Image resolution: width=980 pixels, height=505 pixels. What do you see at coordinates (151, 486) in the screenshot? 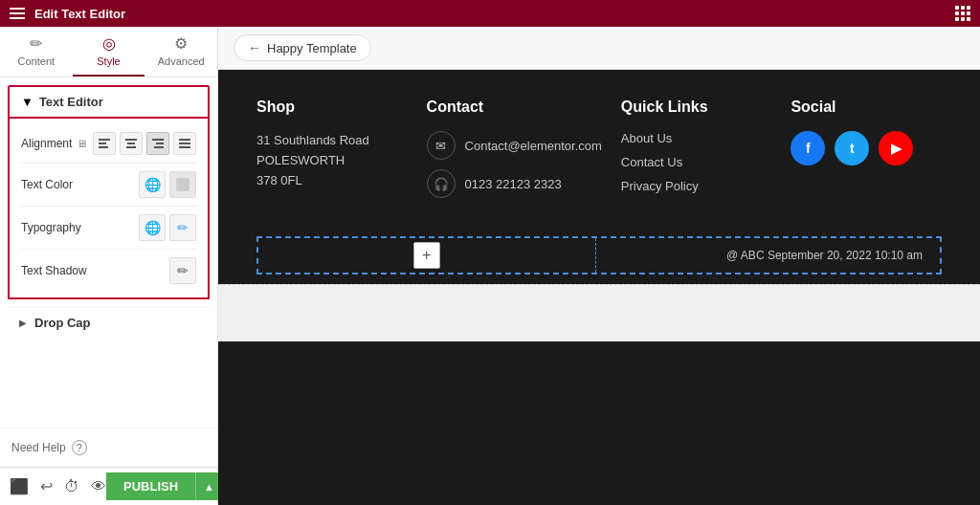
I see `publish-button: PUBLISH` at bounding box center [151, 486].